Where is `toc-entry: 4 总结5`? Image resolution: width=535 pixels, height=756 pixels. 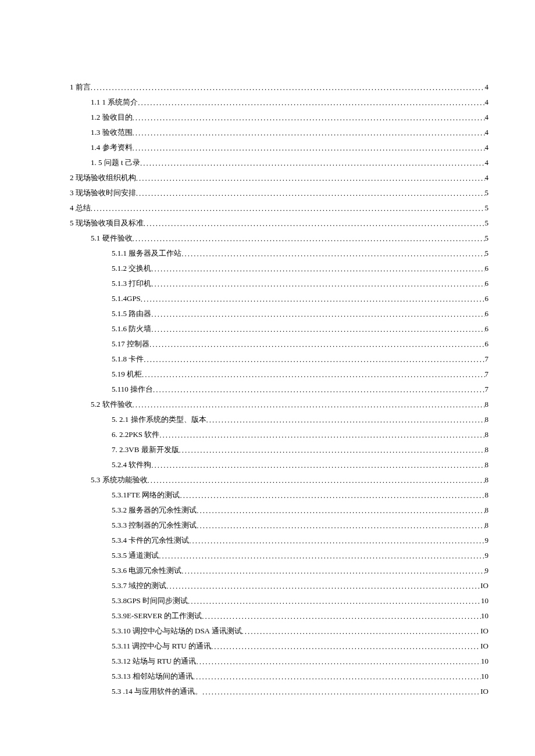
toc-entry: 4 总结5 is located at coordinates (279, 208).